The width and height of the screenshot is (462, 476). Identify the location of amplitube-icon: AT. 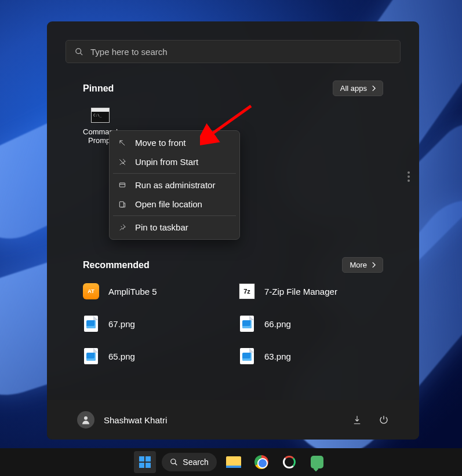
(91, 291).